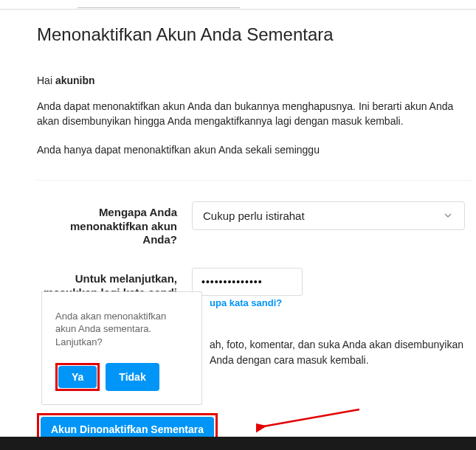 The height and width of the screenshot is (450, 476). What do you see at coordinates (46, 80) in the screenshot?
I see `greeting-prefix: Hai` at bounding box center [46, 80].